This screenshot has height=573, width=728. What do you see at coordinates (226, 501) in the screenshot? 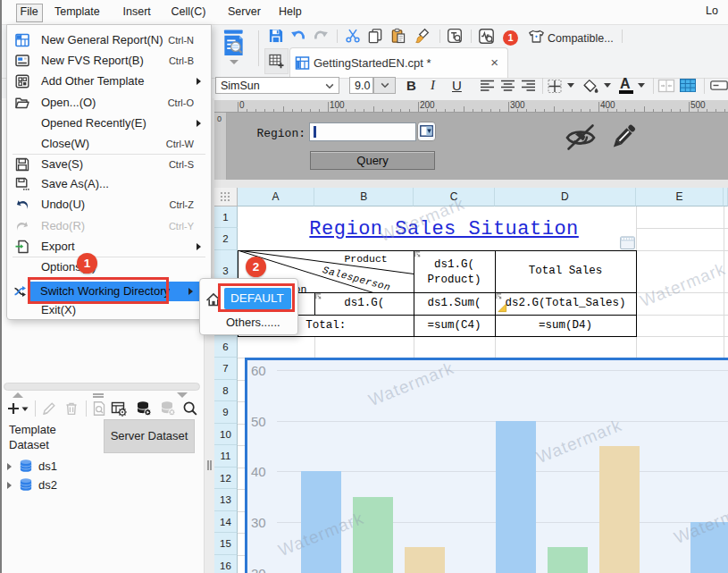
I see `row-header-13: 13` at bounding box center [226, 501].